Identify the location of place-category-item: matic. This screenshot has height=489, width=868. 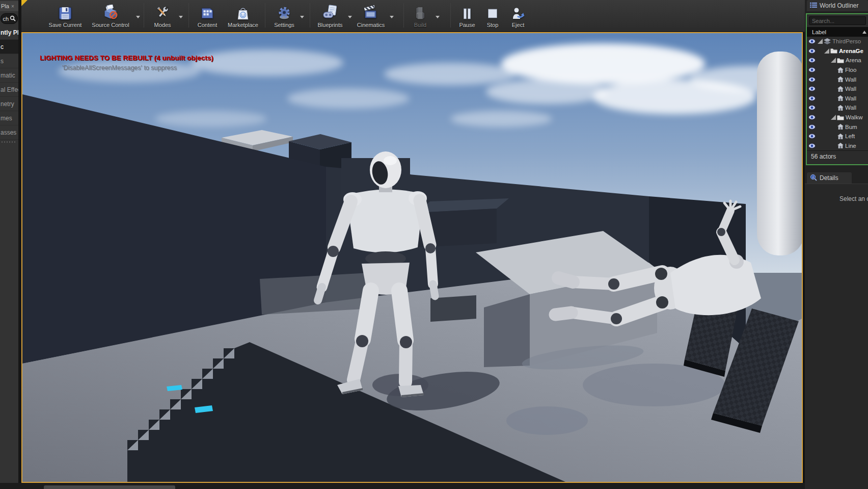
(9, 75).